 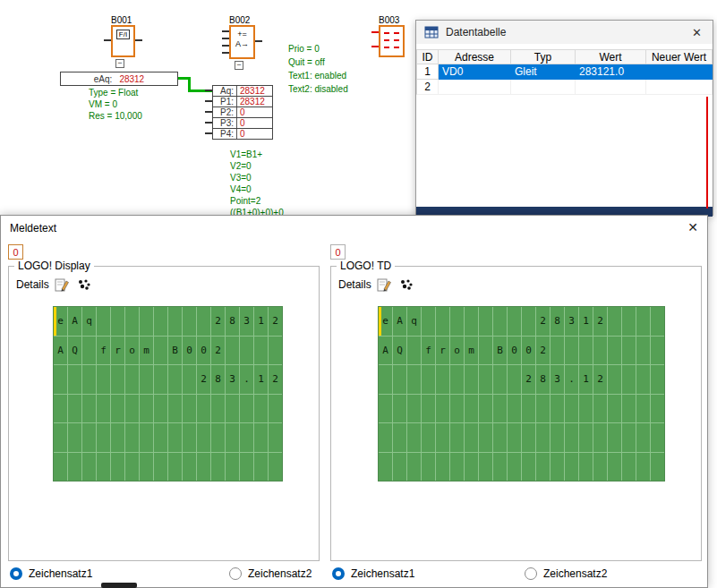 What do you see at coordinates (338, 574) in the screenshot?
I see `radio-selected-icon` at bounding box center [338, 574].